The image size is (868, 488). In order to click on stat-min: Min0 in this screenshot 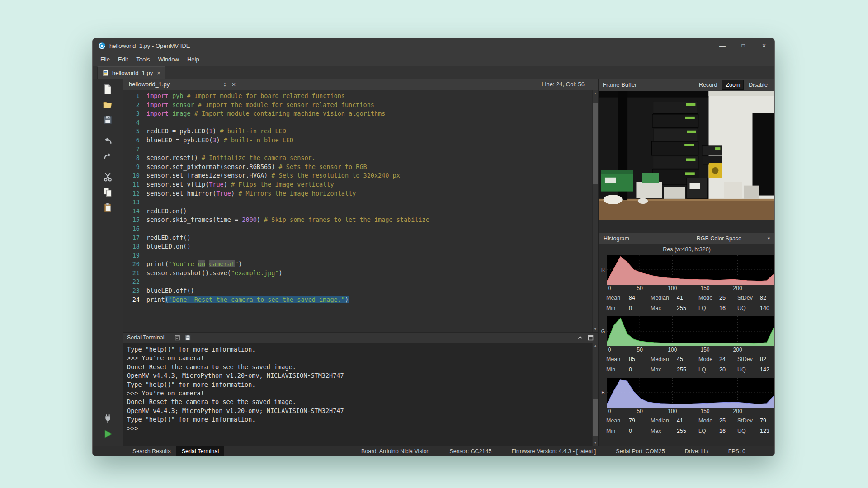, I will do `click(628, 431)`.